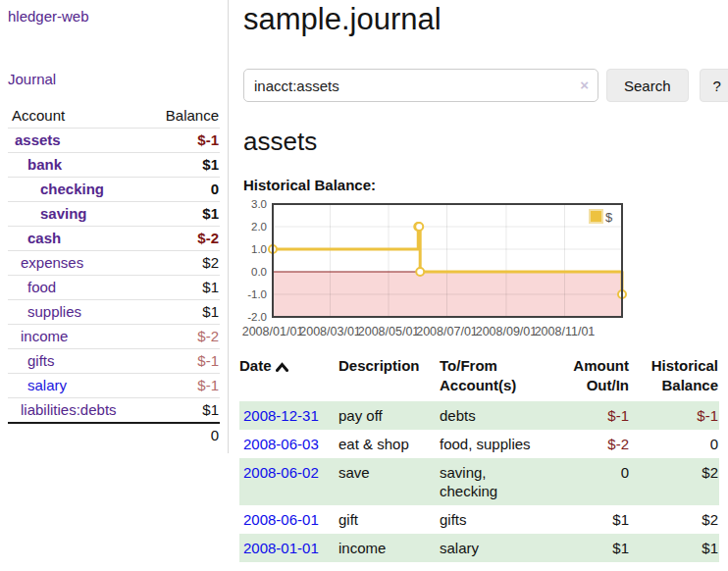 The width and height of the screenshot is (728, 571). I want to click on account-link: gifts, so click(41, 361).